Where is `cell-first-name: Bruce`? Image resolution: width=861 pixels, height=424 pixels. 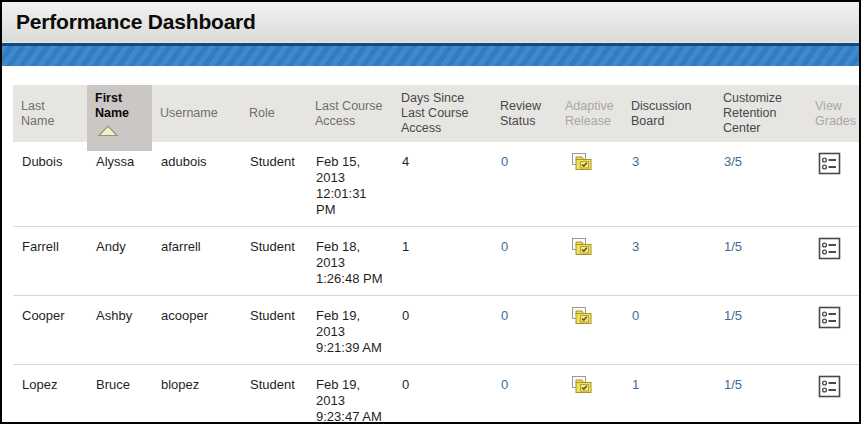 cell-first-name: Bruce is located at coordinates (120, 394).